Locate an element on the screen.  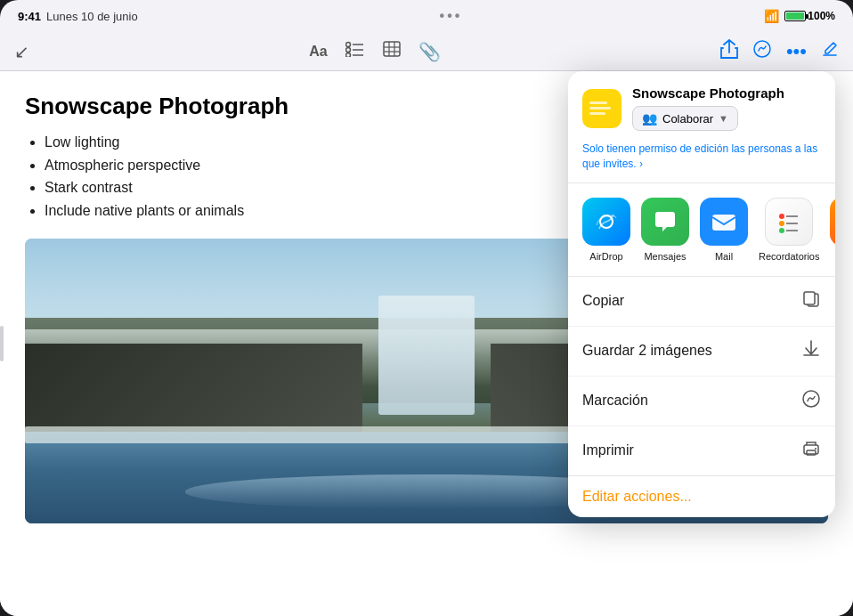
markup-label: Marcación is located at coordinates (615, 401).